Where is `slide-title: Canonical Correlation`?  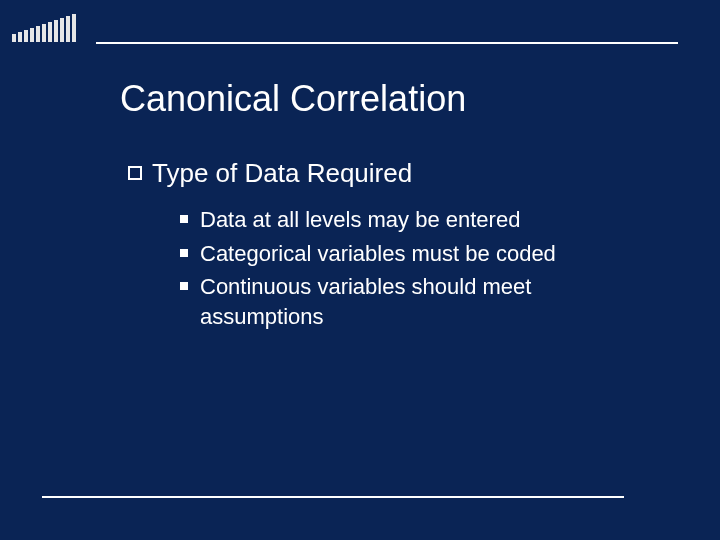
slide-title: Canonical Correlation is located at coordinates (390, 99).